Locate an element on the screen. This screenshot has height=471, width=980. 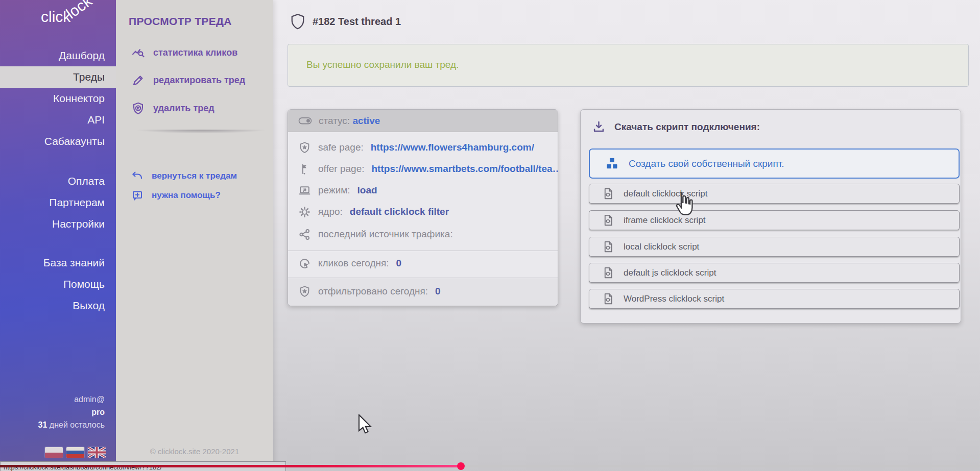
status-value: active is located at coordinates (366, 120).